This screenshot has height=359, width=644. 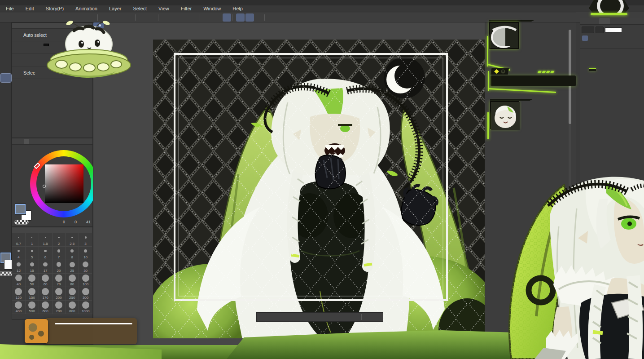 I want to click on brush-size-cell: 200, so click(x=59, y=294).